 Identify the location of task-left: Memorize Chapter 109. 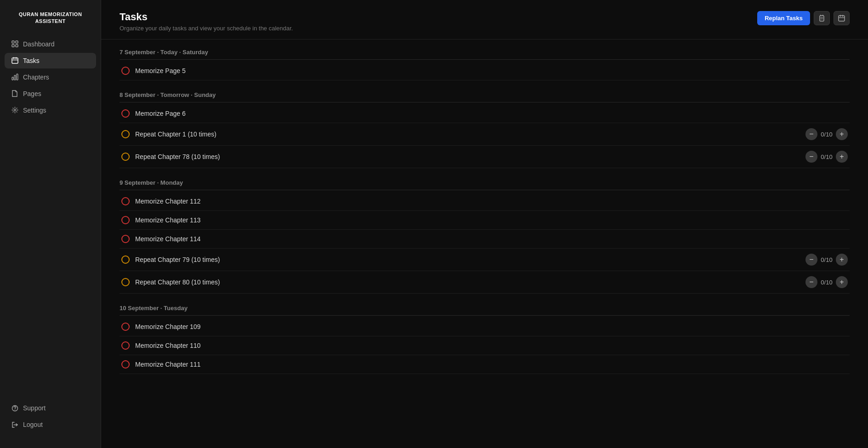
(161, 327).